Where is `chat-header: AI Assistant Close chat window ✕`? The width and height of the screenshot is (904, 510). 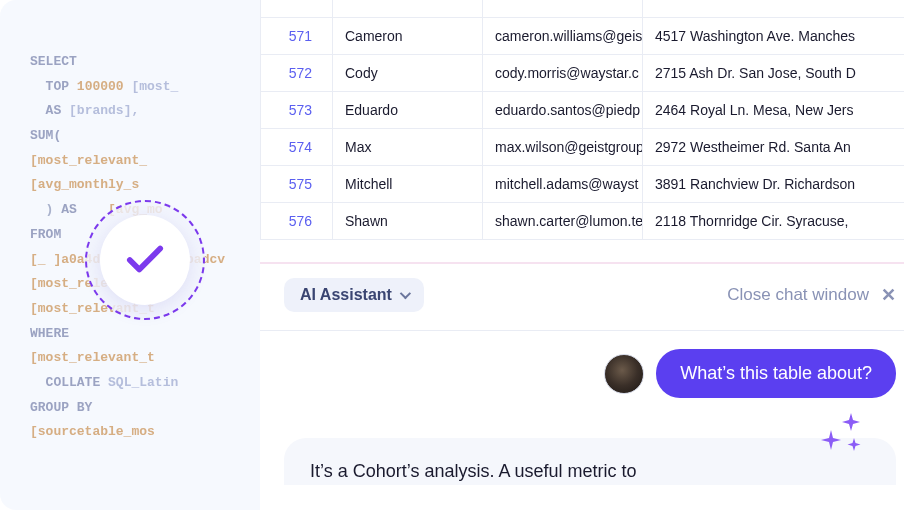
chat-header: AI Assistant Close chat window ✕ is located at coordinates (582, 298).